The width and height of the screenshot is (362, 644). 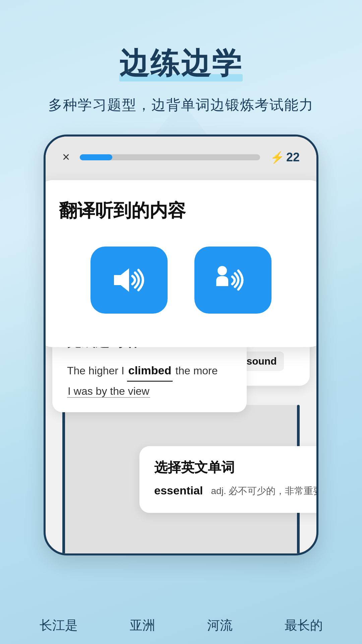 I want to click on audio-buttons-row, so click(x=181, y=282).